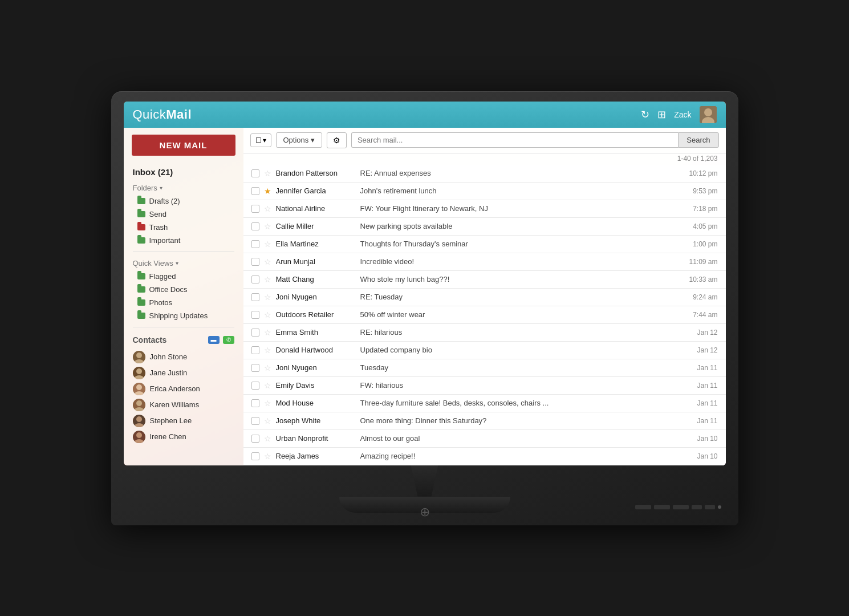 This screenshot has height=616, width=849. I want to click on folders-section: Folders ▾, so click(184, 188).